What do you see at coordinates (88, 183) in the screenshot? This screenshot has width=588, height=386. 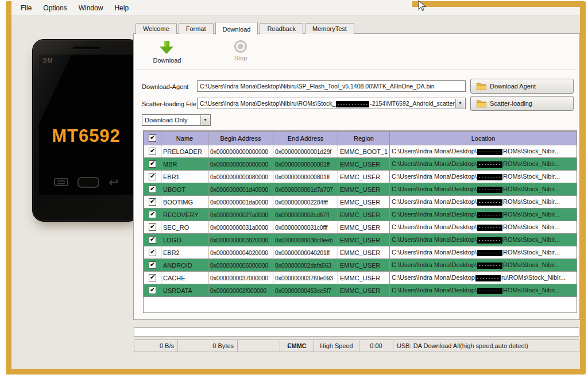 I see `phone-home-icon` at bounding box center [88, 183].